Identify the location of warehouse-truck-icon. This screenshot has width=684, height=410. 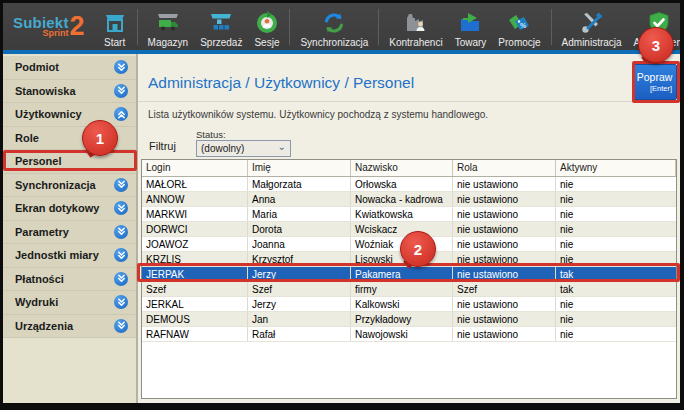
(168, 23).